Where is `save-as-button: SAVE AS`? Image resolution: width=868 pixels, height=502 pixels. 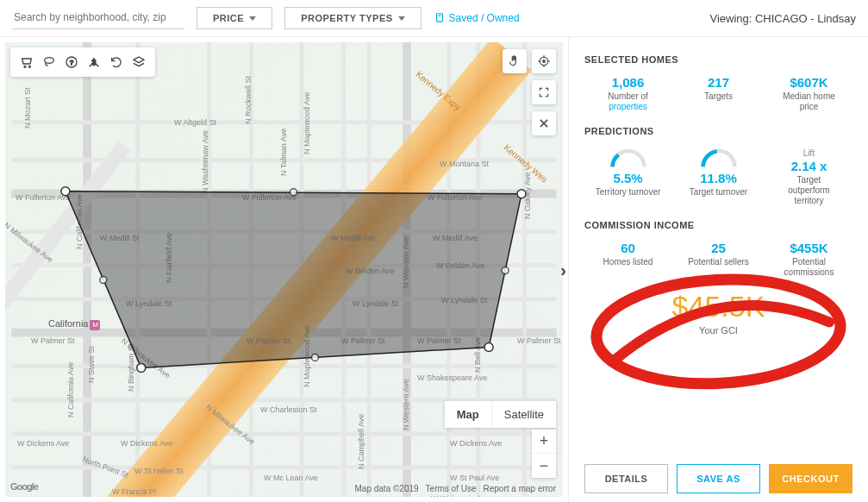 save-as-button: SAVE AS is located at coordinates (719, 479).